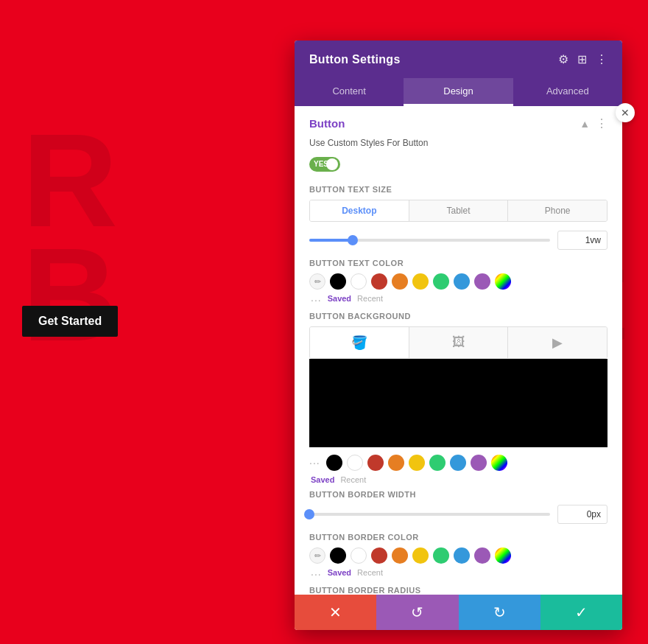 This screenshot has width=648, height=644. What do you see at coordinates (376, 463) in the screenshot?
I see `swatch-red-bg` at bounding box center [376, 463].